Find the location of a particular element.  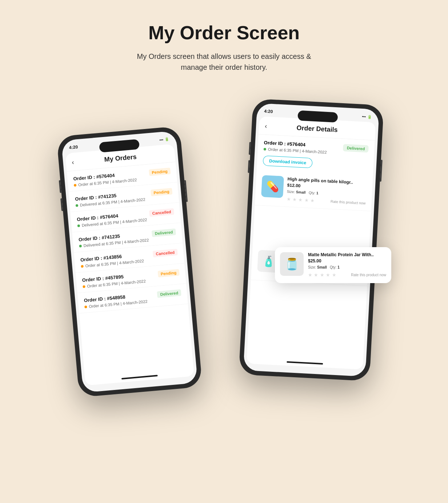

status-icons-right: ▪▪▪ 🔋 is located at coordinates (367, 116).